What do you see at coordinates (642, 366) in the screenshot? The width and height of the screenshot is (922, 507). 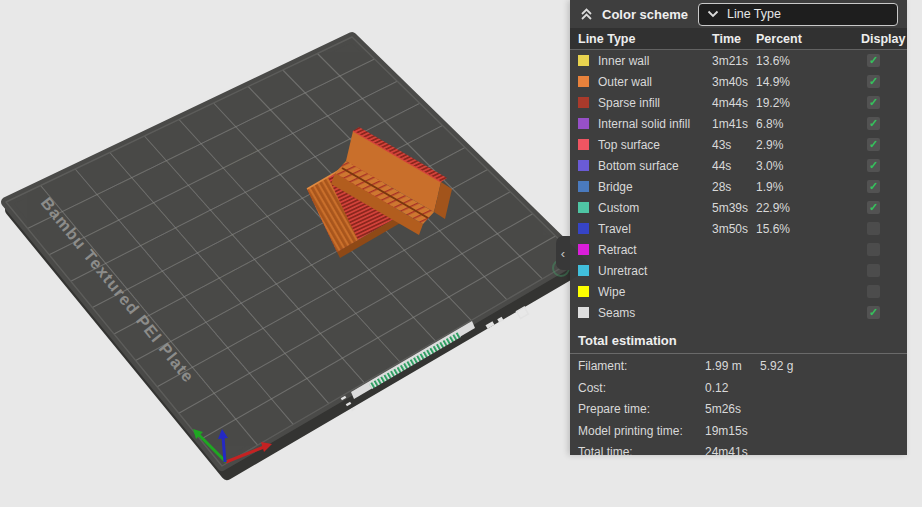 I see `total-label: Filament:` at bounding box center [642, 366].